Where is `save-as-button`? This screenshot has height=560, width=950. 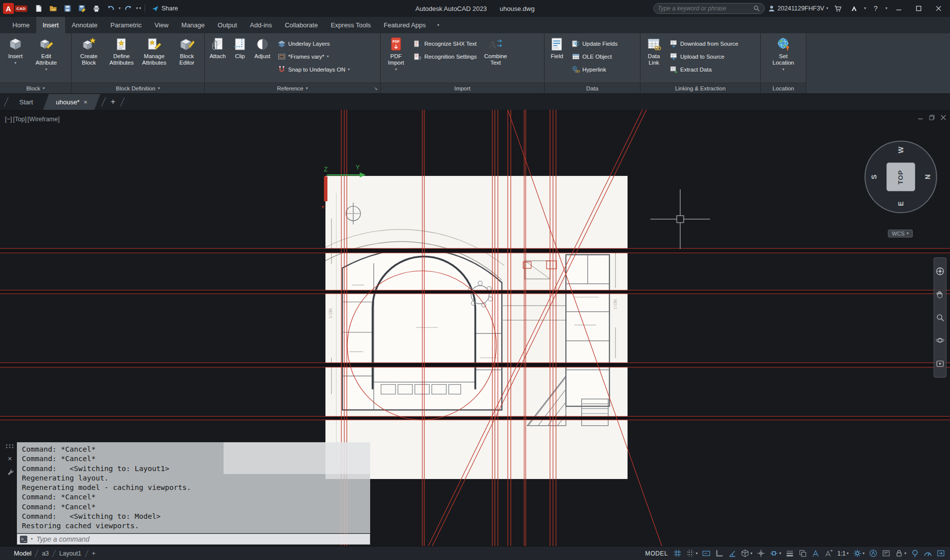 save-as-button is located at coordinates (82, 8).